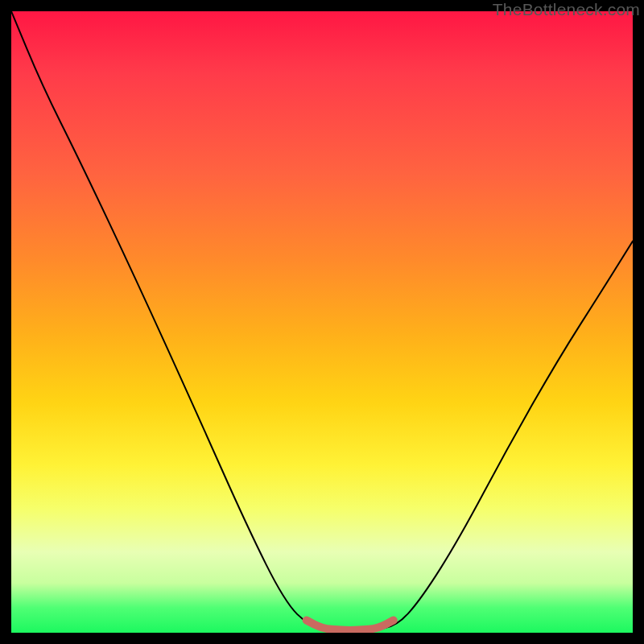  What do you see at coordinates (567, 10) in the screenshot?
I see `watermark-text: TheBottleneck.com` at bounding box center [567, 10].